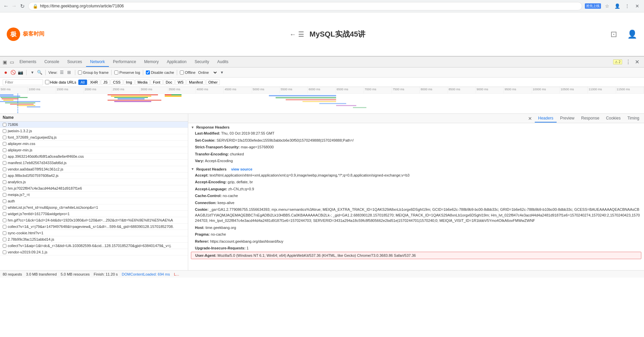 The width and height of the screenshot is (644, 337). I want to click on more-actions-btn: ⋮, so click(628, 62).